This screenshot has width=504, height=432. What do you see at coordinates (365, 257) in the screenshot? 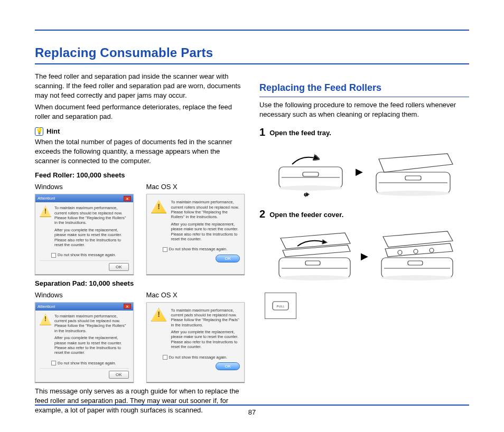
I see `illustration-row-2: ▶` at bounding box center [365, 257].